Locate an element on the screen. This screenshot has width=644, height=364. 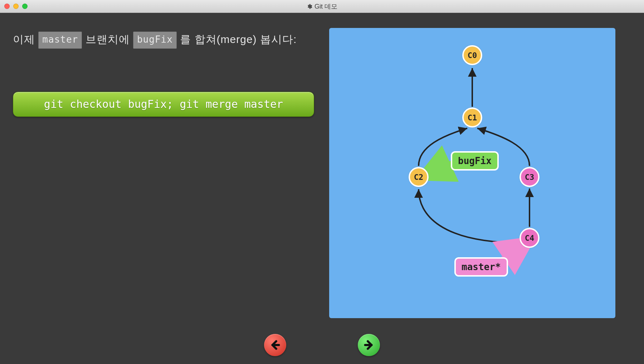
code-chip-bugfix: bugFix is located at coordinates (155, 40).